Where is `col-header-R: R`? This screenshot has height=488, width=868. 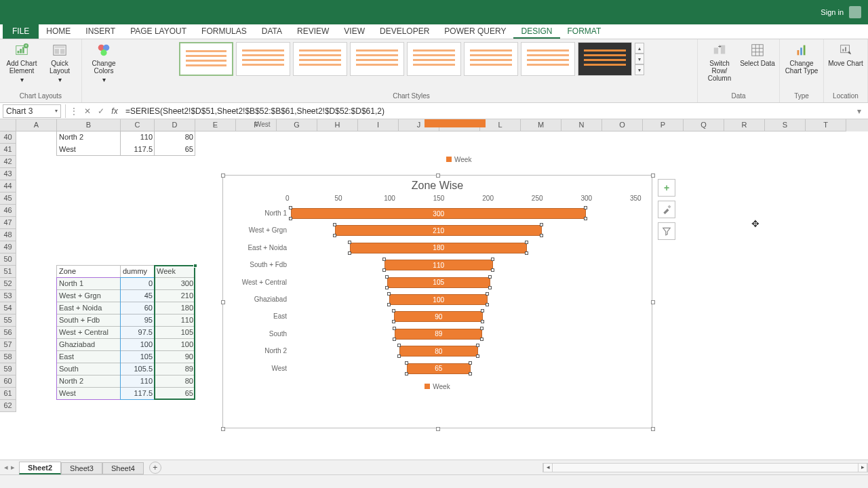 col-header-R: R is located at coordinates (745, 125).